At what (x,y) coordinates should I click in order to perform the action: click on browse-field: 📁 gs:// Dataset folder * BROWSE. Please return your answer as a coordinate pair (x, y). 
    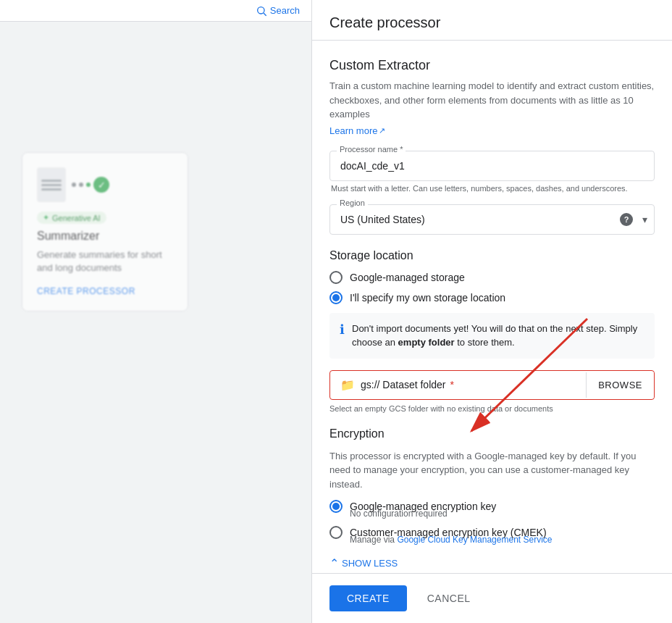
    Looking at the image, I should click on (492, 385).